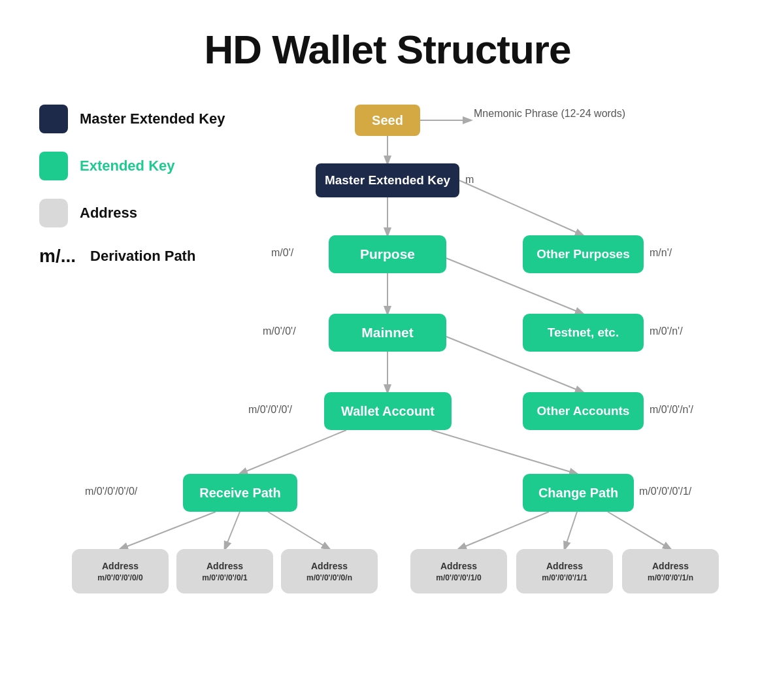 This screenshot has width=775, height=700. What do you see at coordinates (111, 492) in the screenshot?
I see `receive-path-path-label: m/0'/0'/0'/0/` at bounding box center [111, 492].